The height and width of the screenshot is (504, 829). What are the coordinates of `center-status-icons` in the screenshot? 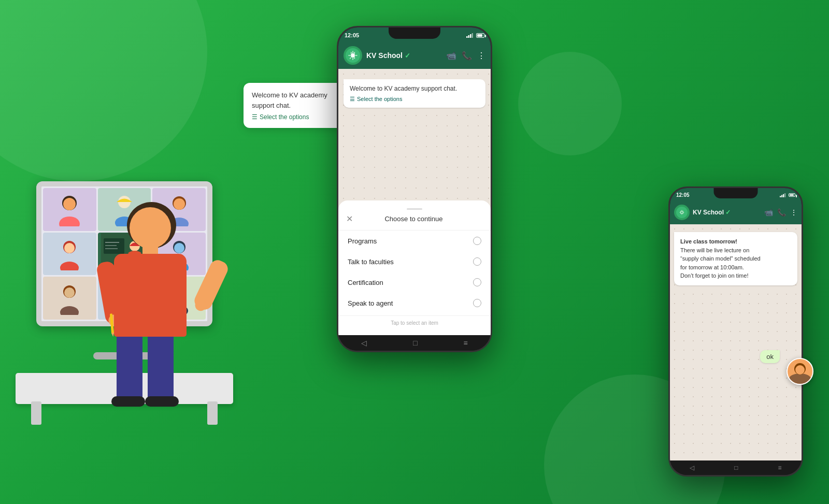 It's located at (476, 35).